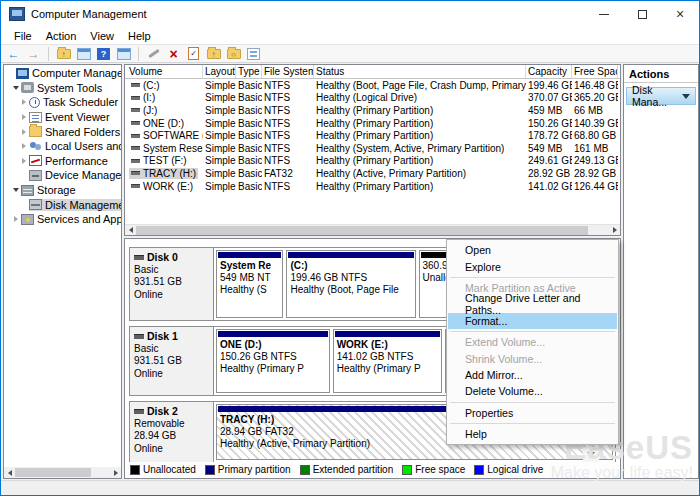  I want to click on disk-2-info: Disk 2 Removable 28.94 GB Online, so click(172, 432).